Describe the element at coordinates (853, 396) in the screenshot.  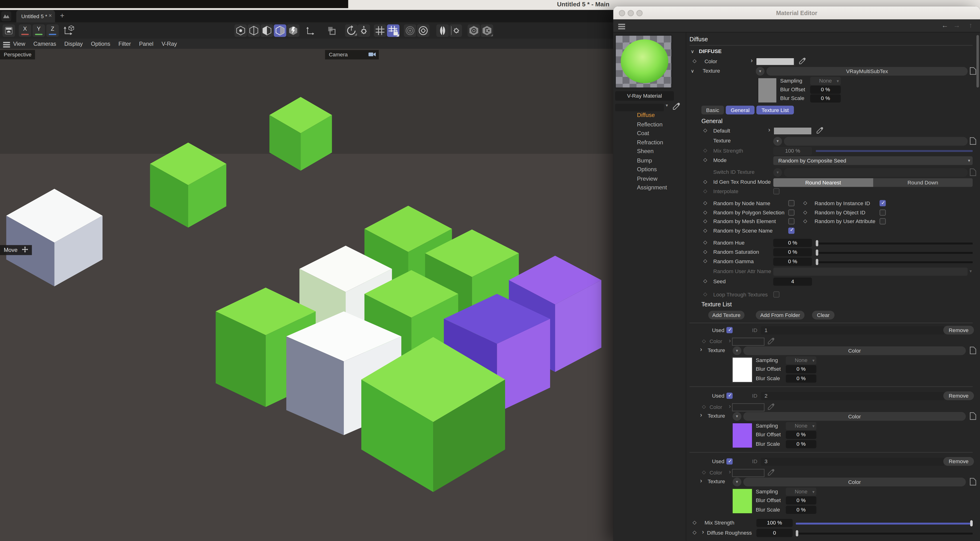
I see `id-field: 2` at that location.